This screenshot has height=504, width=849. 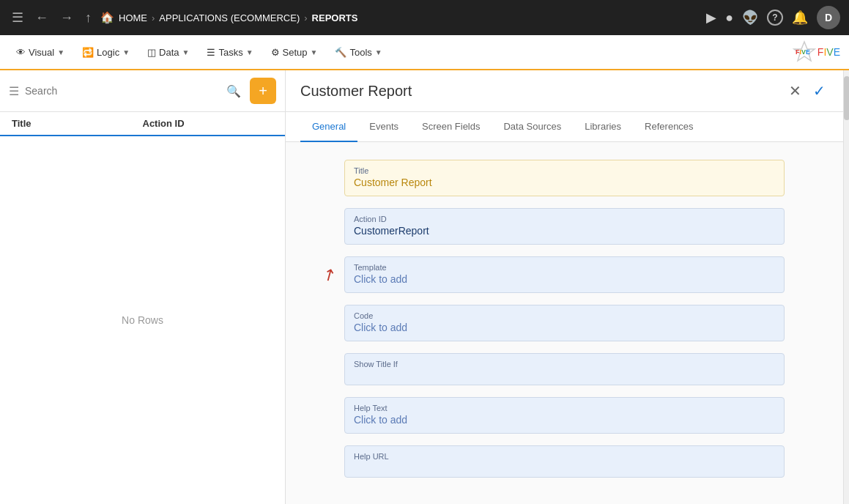 I want to click on field-help-url-box: Help URL, so click(x=564, y=462).